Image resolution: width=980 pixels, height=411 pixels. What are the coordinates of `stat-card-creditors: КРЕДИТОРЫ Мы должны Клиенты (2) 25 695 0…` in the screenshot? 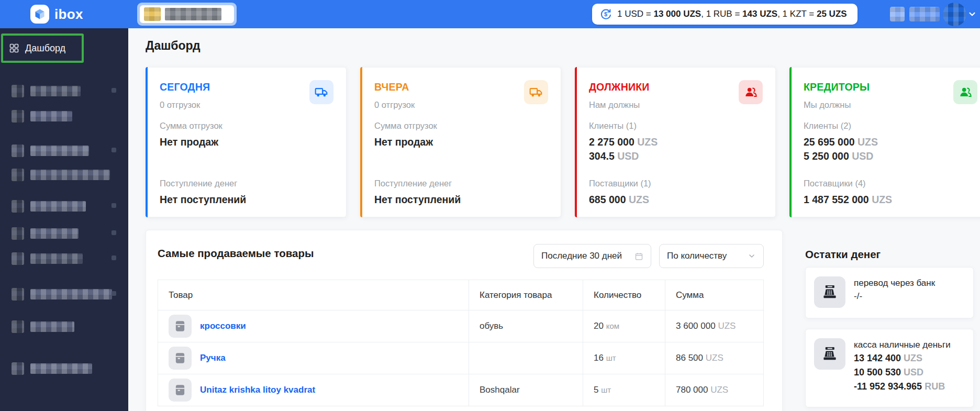 It's located at (885, 142).